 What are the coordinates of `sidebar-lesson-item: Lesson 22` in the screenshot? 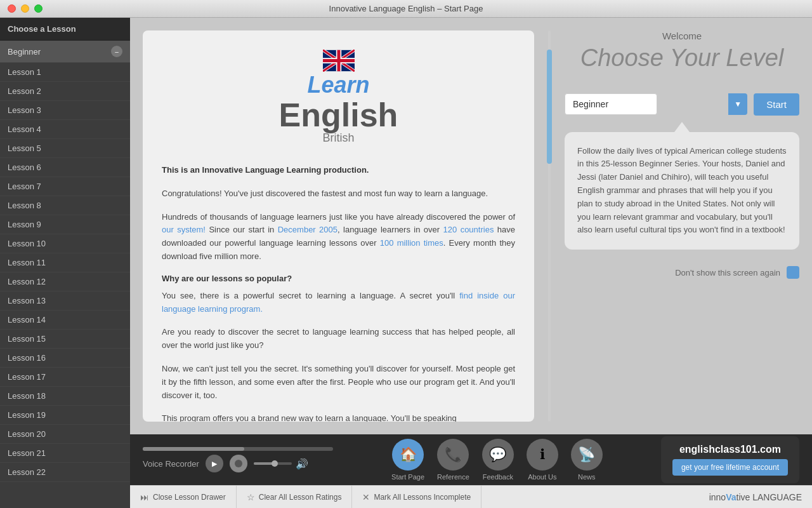 It's located at (65, 472).